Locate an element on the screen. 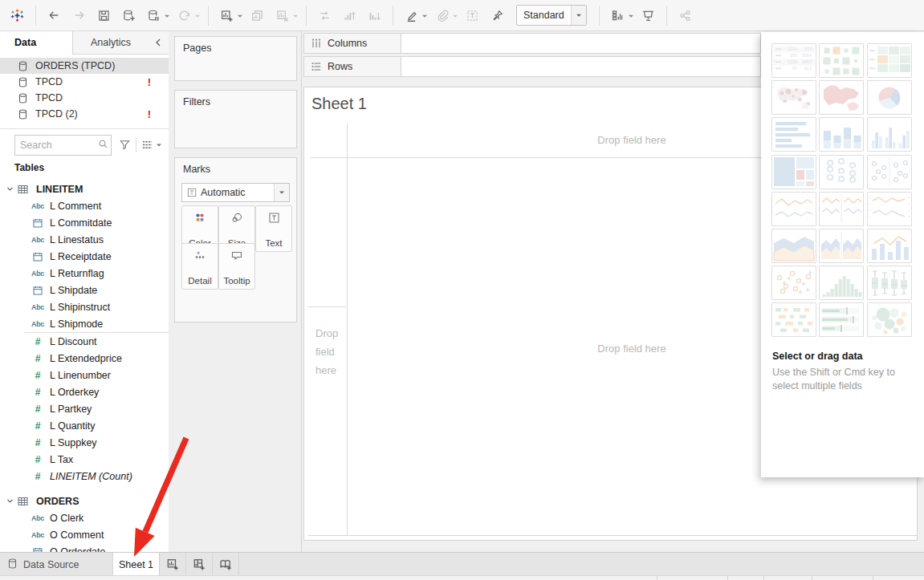  search-input is located at coordinates (74, 145).